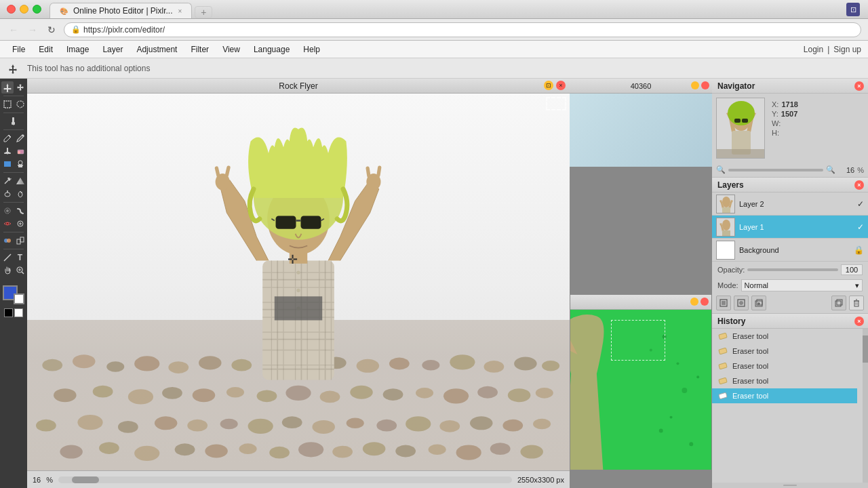  I want to click on menu-edit: Edit, so click(46, 49).